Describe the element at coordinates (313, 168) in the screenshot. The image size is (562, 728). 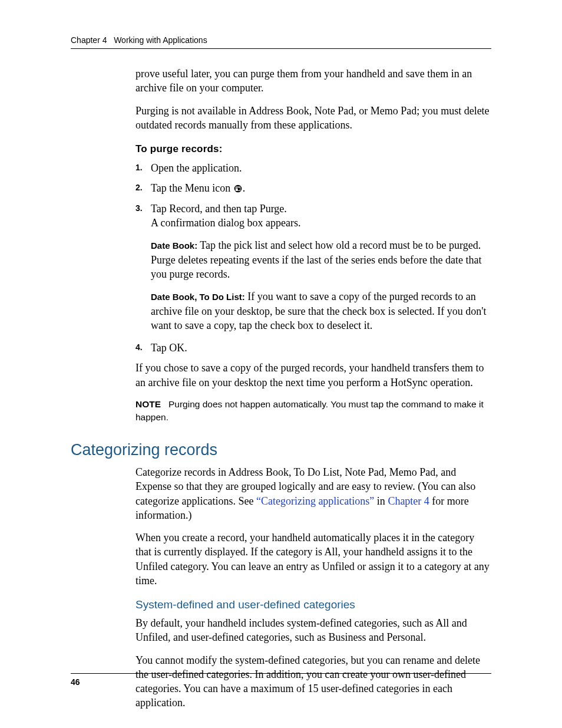
I see `step-1: 1. Open the application.` at that location.